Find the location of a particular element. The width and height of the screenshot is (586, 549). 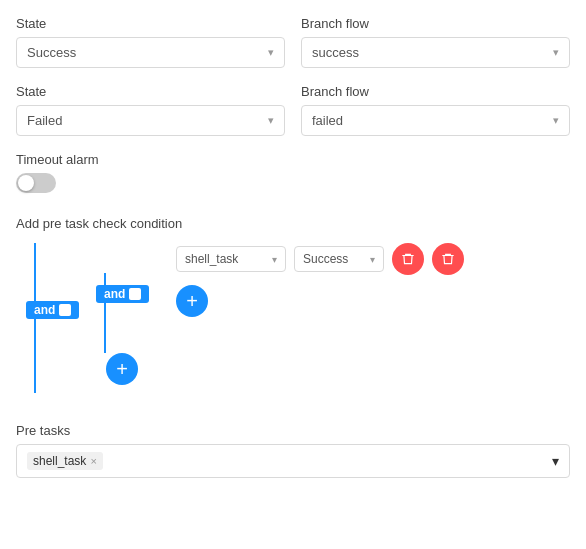

branch-value-1: success is located at coordinates (336, 52).